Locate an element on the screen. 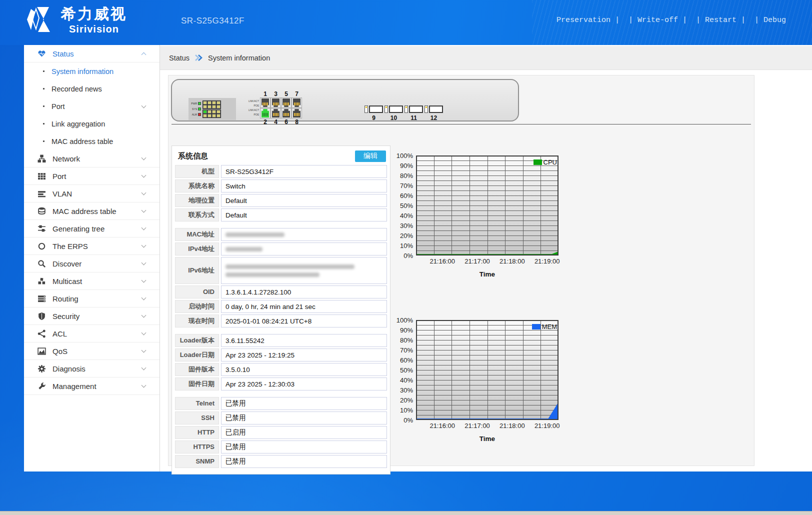  sidebar-item-multicast: Multicast is located at coordinates (92, 281).